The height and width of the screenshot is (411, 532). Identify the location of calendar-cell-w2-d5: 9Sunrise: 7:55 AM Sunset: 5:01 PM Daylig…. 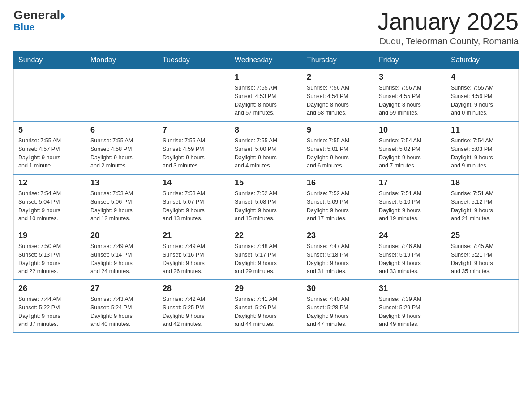
(339, 148).